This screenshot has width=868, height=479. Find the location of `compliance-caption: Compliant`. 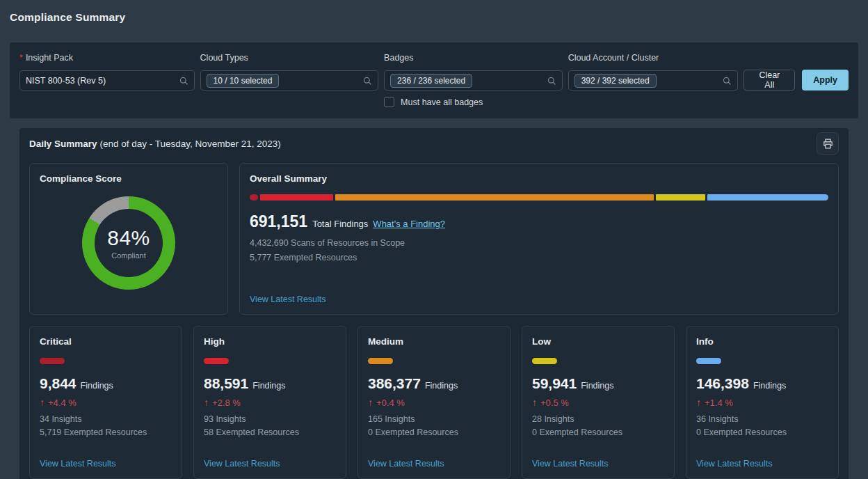

compliance-caption: Compliant is located at coordinates (129, 256).